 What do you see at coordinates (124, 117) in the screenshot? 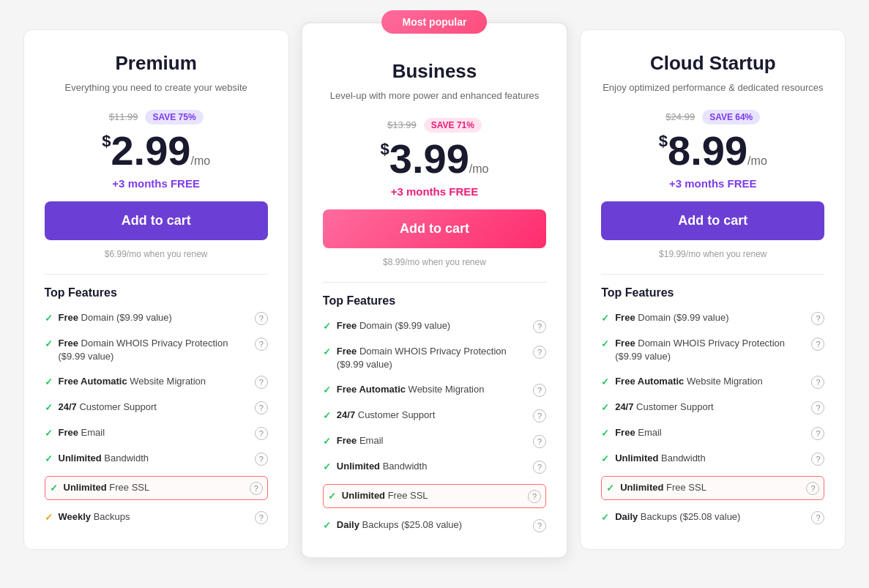
I see `original-price-premium: $11.99` at bounding box center [124, 117].